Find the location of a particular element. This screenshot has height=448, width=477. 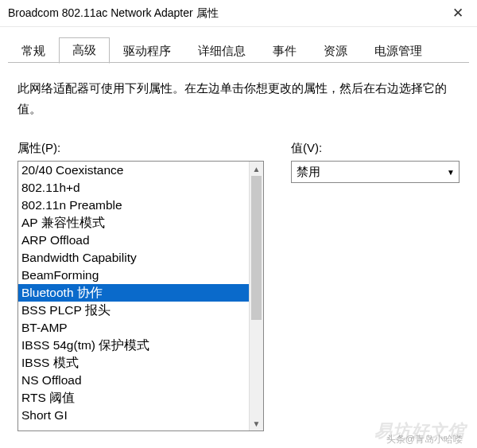

property-item: NS Offload is located at coordinates (134, 380).